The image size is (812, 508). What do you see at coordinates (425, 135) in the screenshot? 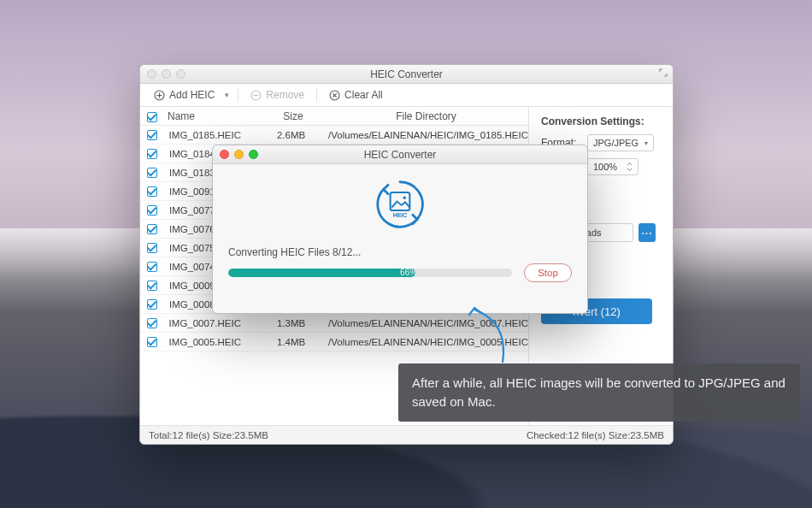
I see `cell-dir: /Volumes/ELAINENAN/HEIC/IMG_0185.HEIC` at bounding box center [425, 135].